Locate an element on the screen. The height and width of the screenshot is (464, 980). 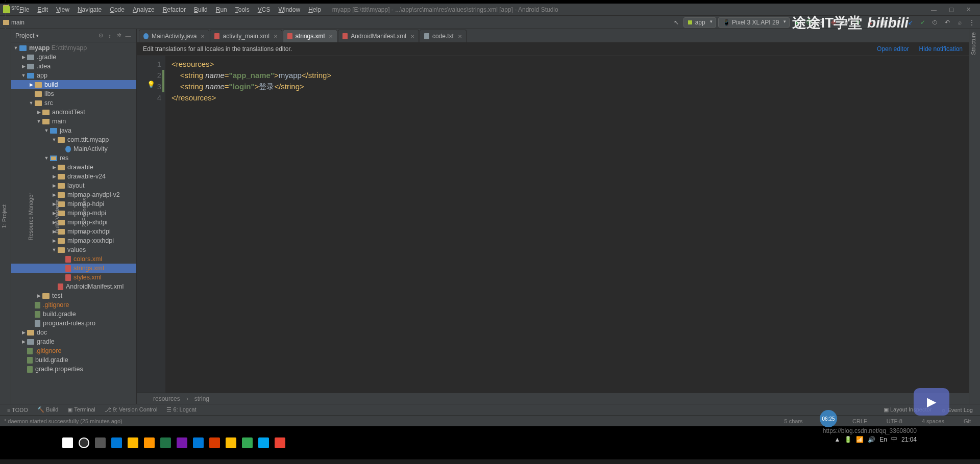
tree-item: ▶gradle is located at coordinates (74, 342).